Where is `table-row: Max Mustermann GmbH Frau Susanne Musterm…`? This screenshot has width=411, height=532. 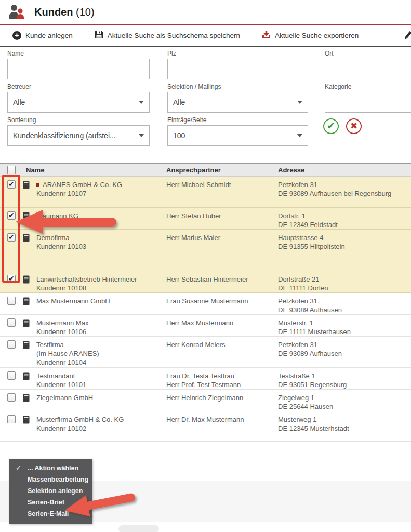 table-row: Max Mustermann GmbH Frau Susanne Musterm… is located at coordinates (206, 304).